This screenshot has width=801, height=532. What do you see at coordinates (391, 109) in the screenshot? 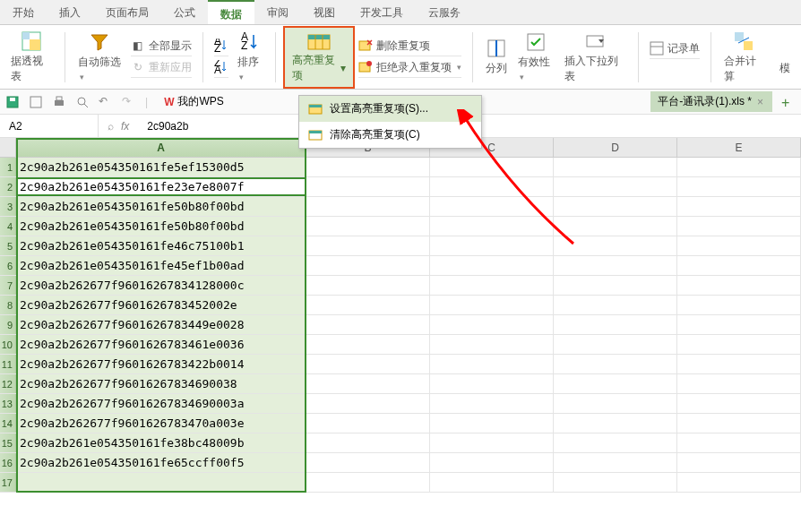
I see `set-highlight-item: 设置高亮重复项(S)...` at bounding box center [391, 109].